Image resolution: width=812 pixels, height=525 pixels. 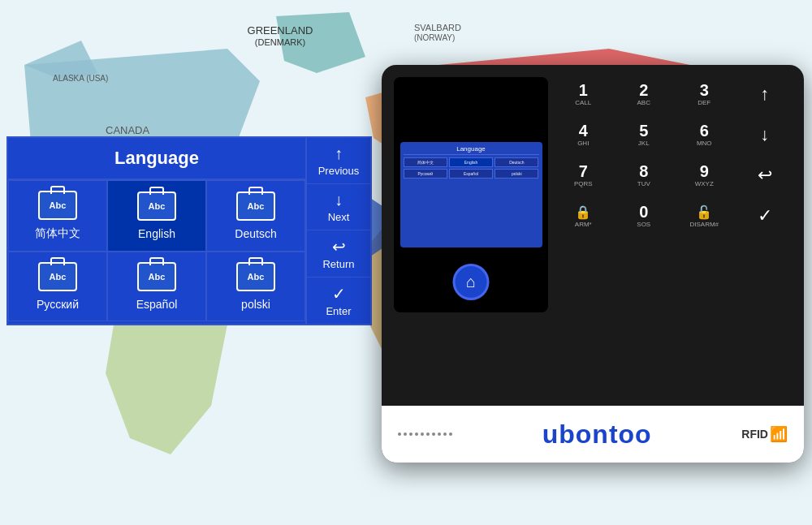 What do you see at coordinates (644, 102) in the screenshot?
I see `key-2-letters: ABC` at bounding box center [644, 102].